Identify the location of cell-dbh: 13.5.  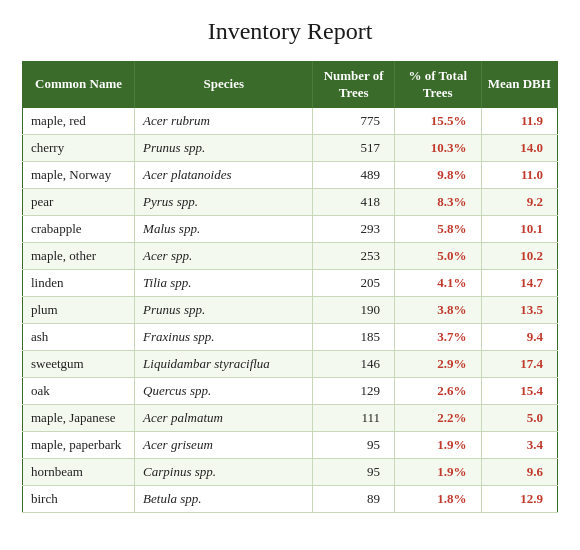
(519, 310).